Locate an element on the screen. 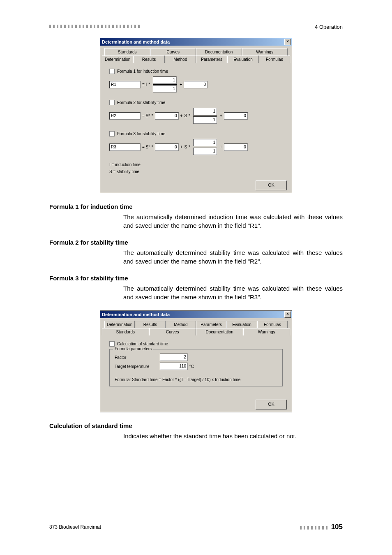  section-title-calc: Calculation of standard time is located at coordinates (196, 426).